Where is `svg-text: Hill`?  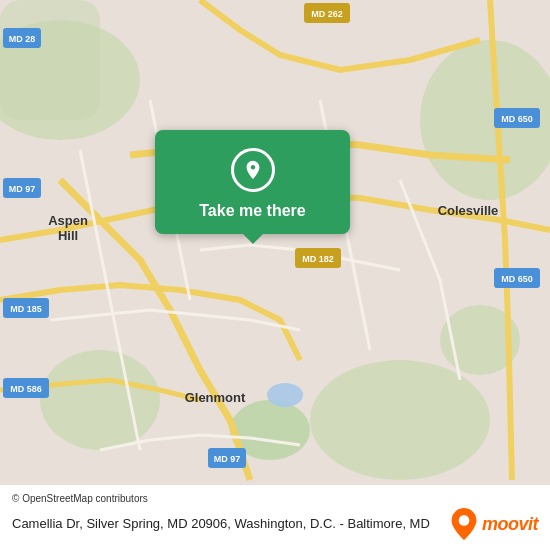
svg-text: Hill is located at coordinates (68, 236).